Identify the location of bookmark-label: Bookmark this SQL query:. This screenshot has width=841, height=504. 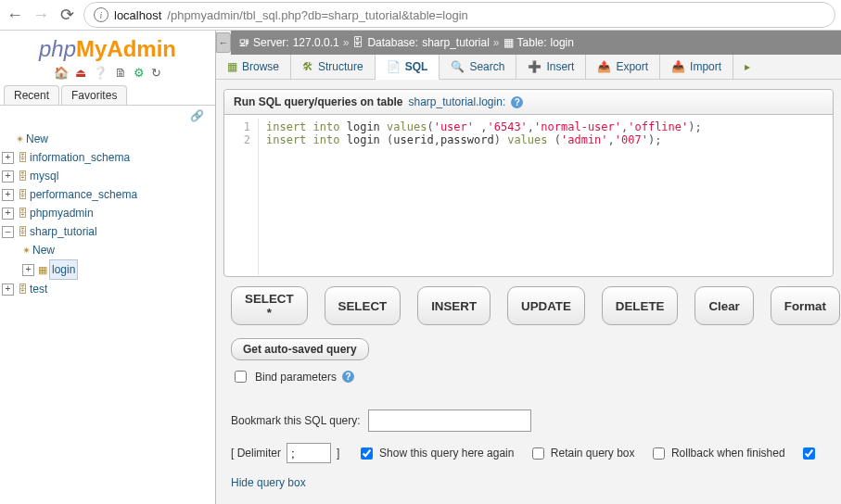
(296, 421).